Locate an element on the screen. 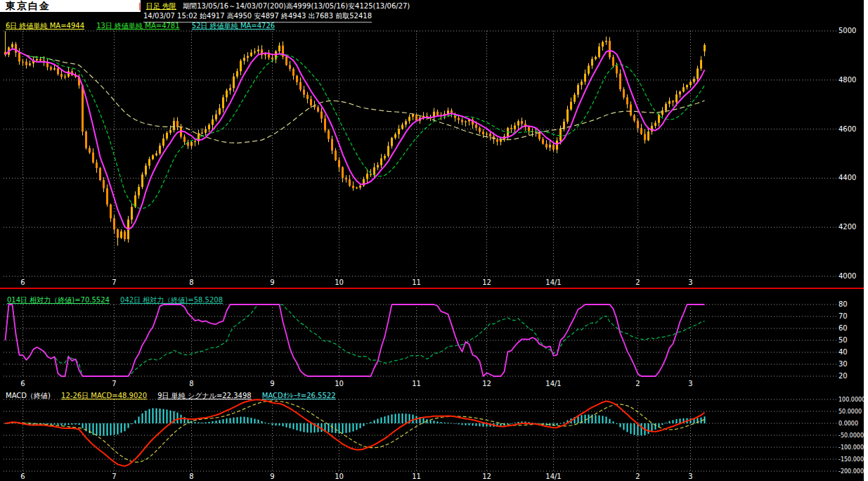  y-axis-tick-label: 4800 is located at coordinates (848, 80).